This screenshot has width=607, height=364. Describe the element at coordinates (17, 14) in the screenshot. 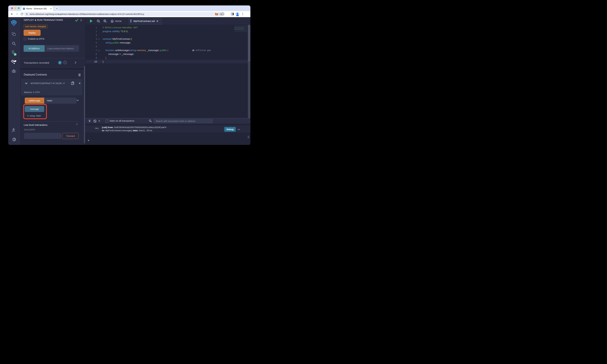

I see `forward-icon` at that location.